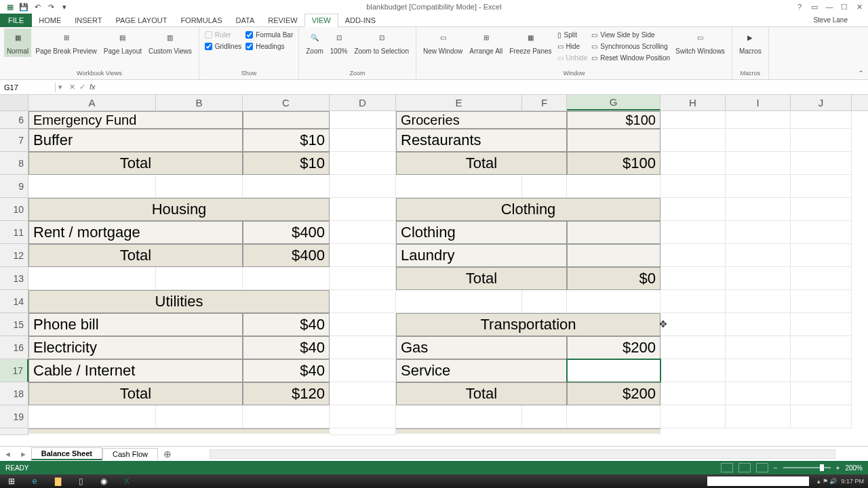 The width and height of the screenshot is (868, 488). What do you see at coordinates (14, 256) in the screenshot?
I see `row-header: 12` at bounding box center [14, 256].